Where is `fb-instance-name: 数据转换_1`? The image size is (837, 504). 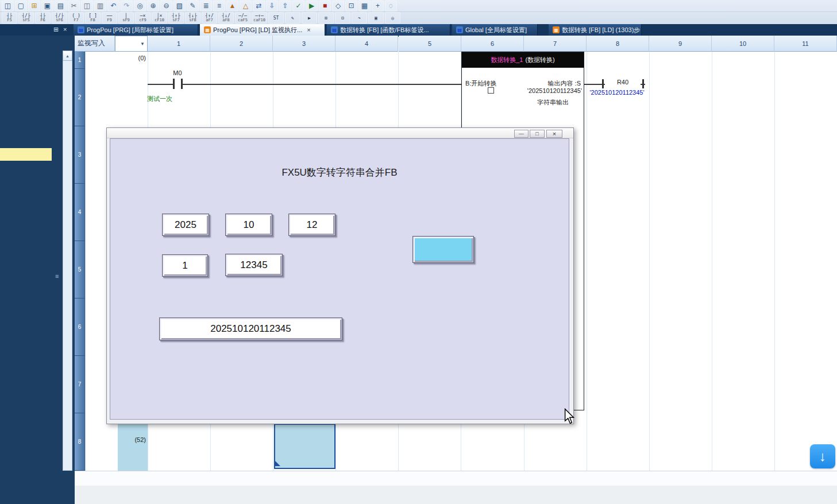
fb-instance-name: 数据转换_1 is located at coordinates (507, 60).